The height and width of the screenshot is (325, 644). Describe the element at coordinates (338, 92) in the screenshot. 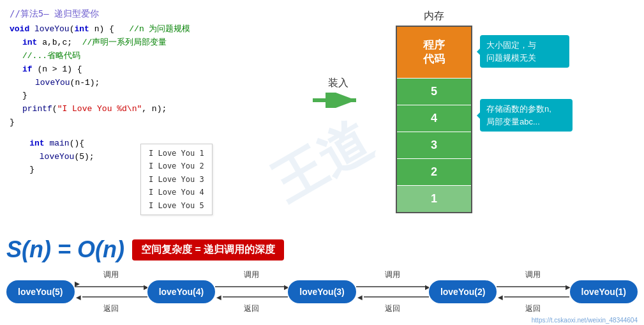

I see `arrow-section: 装入` at that location.